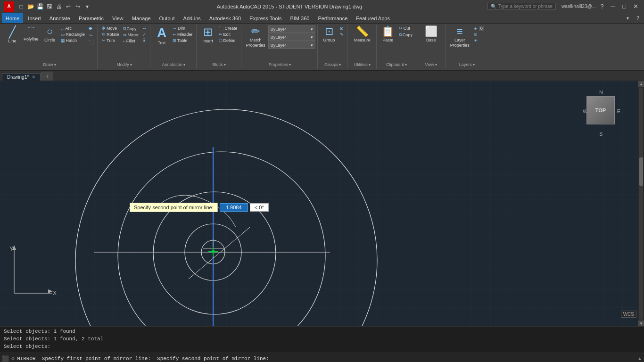 The image size is (644, 362). I want to click on block-group-label: Block, so click(219, 65).